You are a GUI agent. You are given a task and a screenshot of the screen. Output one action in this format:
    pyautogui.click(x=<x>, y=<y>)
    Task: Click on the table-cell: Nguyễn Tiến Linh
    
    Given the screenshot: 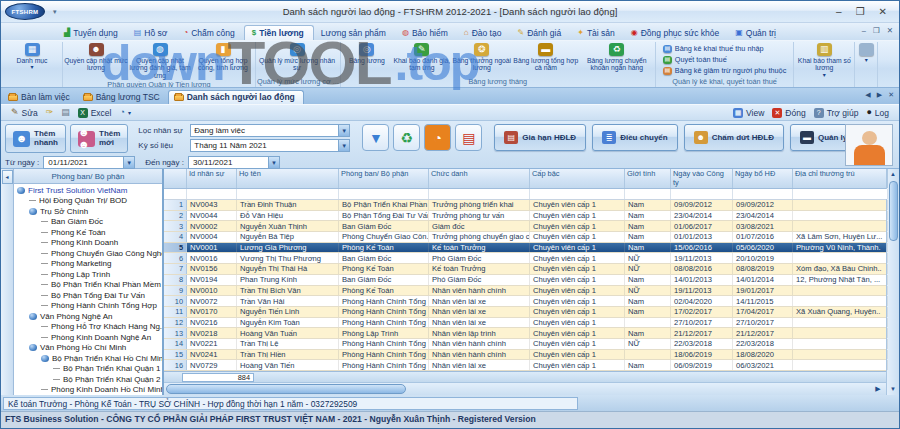 What is the action you would take?
    pyautogui.click(x=288, y=312)
    